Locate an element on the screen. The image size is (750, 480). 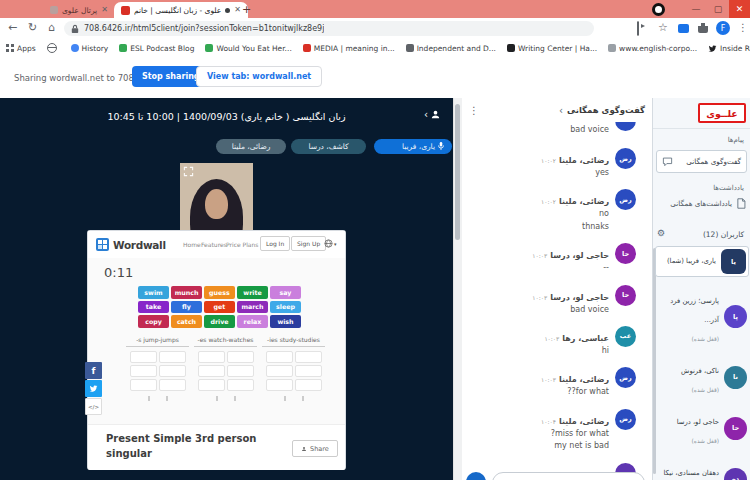
nav-price-plans: Price Plans is located at coordinates (242, 244).